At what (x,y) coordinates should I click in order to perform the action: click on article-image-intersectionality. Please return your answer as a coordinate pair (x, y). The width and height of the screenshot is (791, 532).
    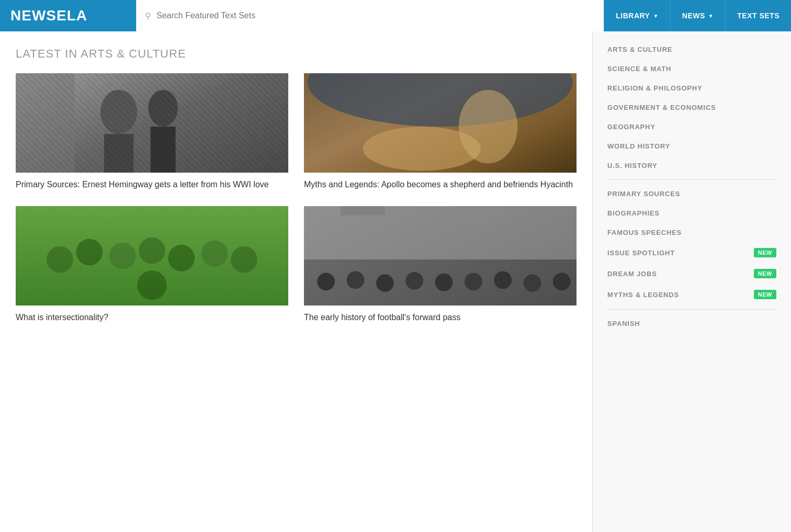
    Looking at the image, I should click on (152, 256).